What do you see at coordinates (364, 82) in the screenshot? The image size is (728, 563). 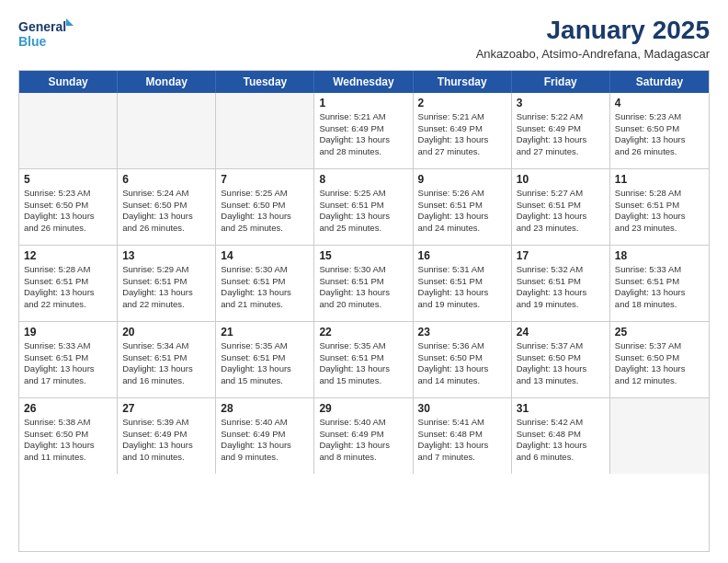 I see `weekday-header: Wednesday` at bounding box center [364, 82].